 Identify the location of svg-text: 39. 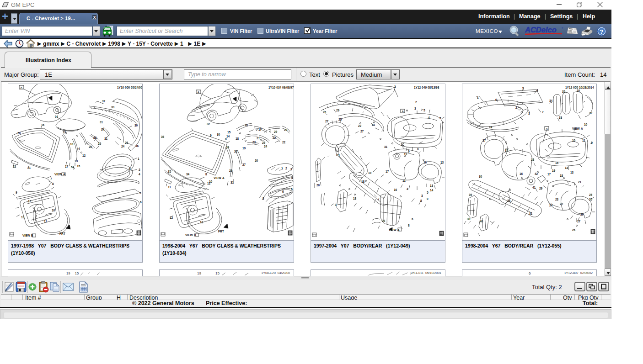
(471, 195).